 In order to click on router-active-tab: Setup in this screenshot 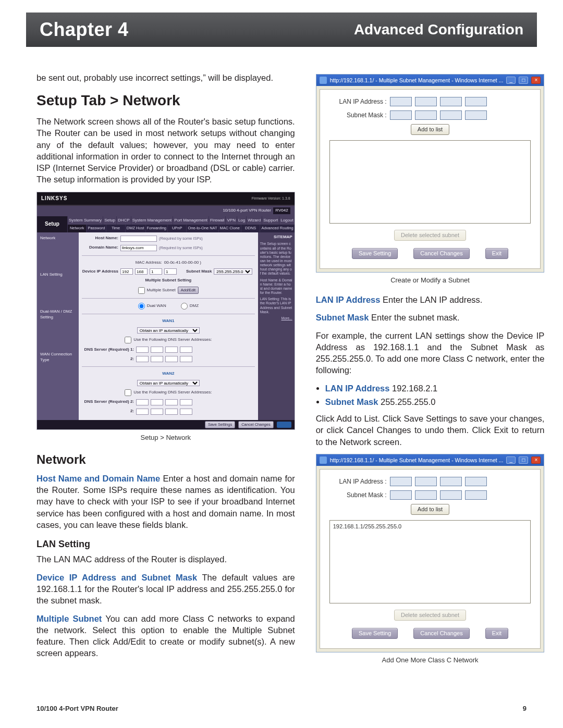, I will do `click(52, 224)`.